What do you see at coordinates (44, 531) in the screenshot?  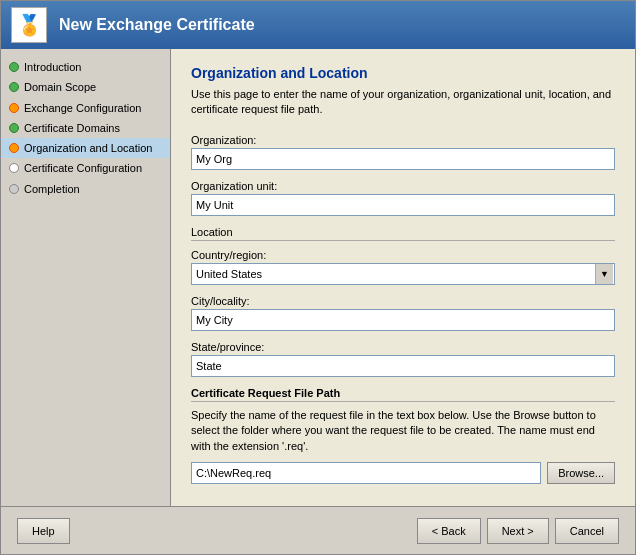 I see `help-button: Help` at bounding box center [44, 531].